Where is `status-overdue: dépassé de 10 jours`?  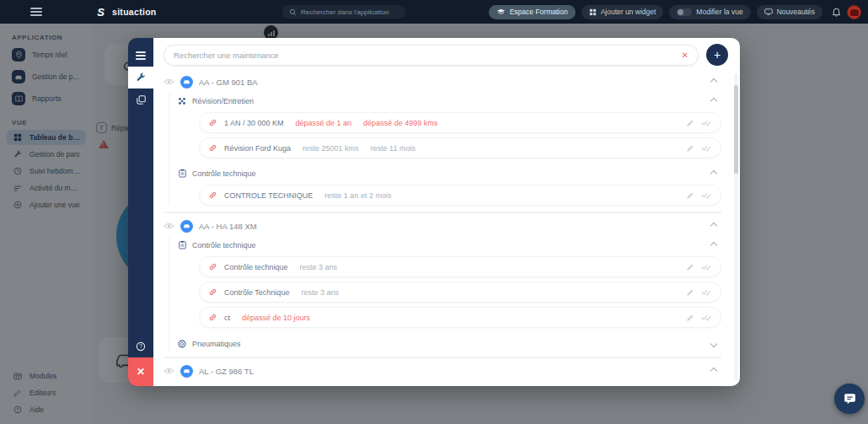
status-overdue: dépassé de 10 jours is located at coordinates (276, 318).